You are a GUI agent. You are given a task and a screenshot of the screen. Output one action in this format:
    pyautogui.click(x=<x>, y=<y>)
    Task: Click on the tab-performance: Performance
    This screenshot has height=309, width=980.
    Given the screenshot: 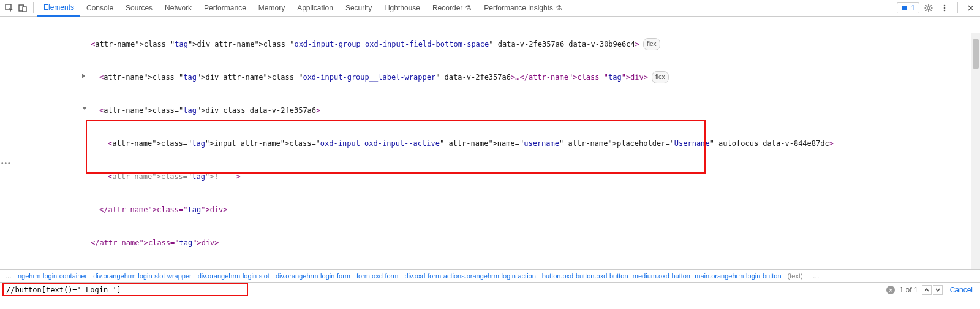 What is the action you would take?
    pyautogui.click(x=225, y=9)
    